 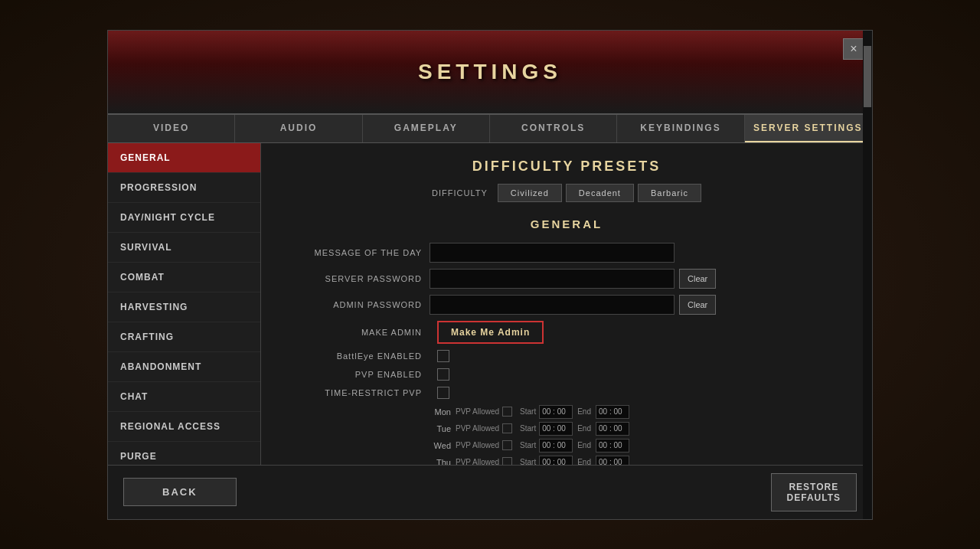 I want to click on tab-video: VIDEO, so click(x=172, y=129).